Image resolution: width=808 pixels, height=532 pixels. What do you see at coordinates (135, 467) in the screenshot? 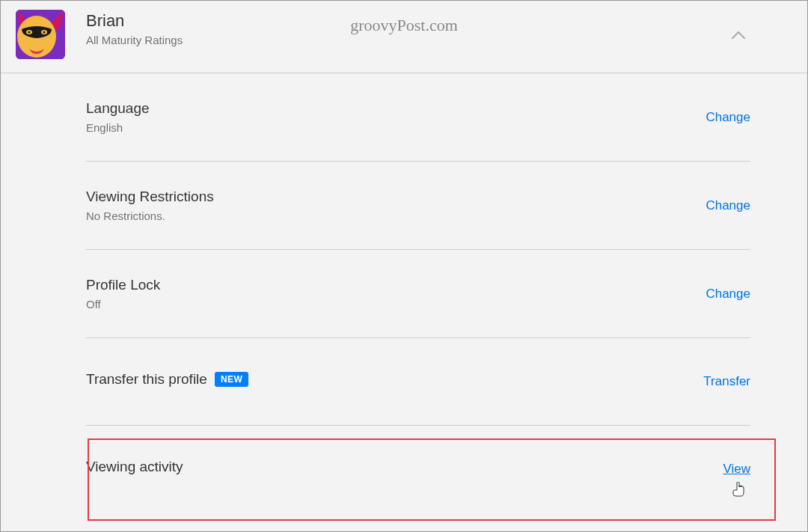
I see `setting-title-viewing-activity: Viewing activity` at bounding box center [135, 467].